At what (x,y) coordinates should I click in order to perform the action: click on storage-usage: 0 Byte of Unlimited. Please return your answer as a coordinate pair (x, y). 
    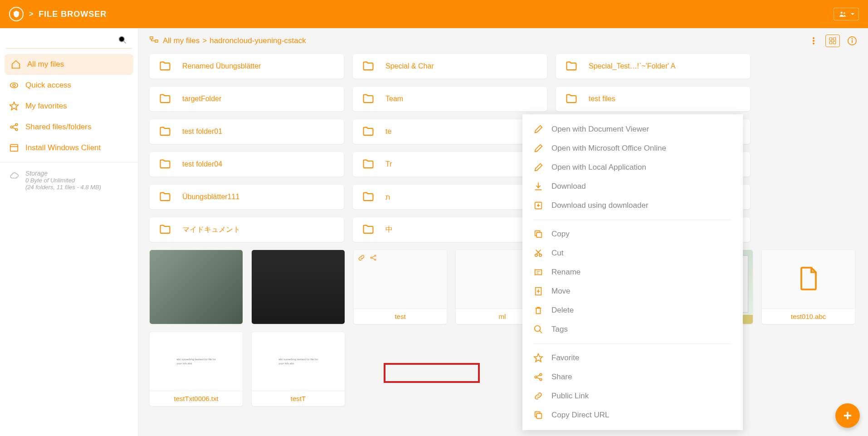
    Looking at the image, I should click on (63, 181).